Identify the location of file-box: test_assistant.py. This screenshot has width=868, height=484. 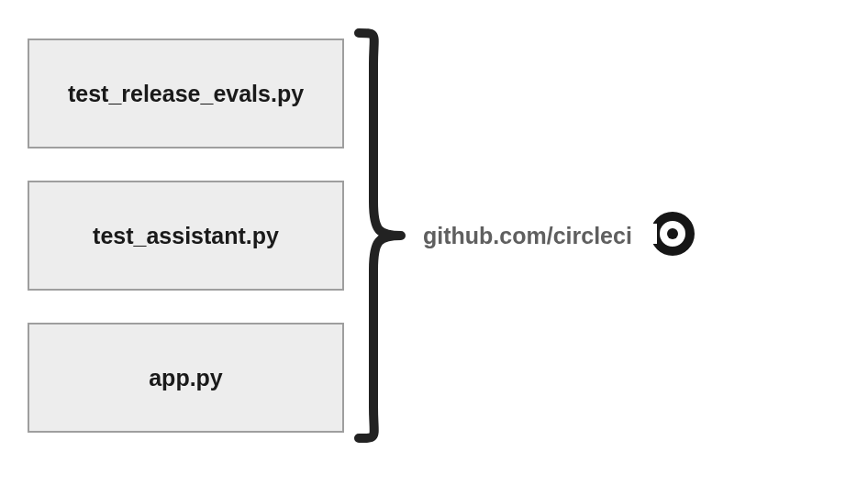
(185, 236).